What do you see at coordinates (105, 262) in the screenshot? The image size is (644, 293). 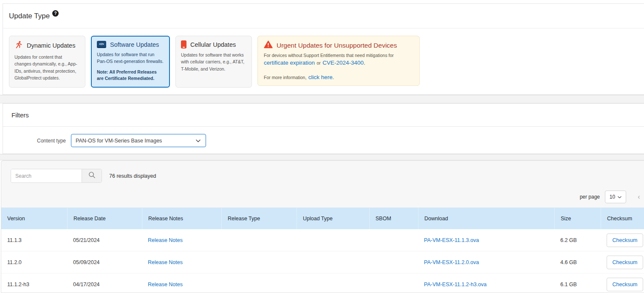 I see `cell-release-date: 05/09/2024` at bounding box center [105, 262].